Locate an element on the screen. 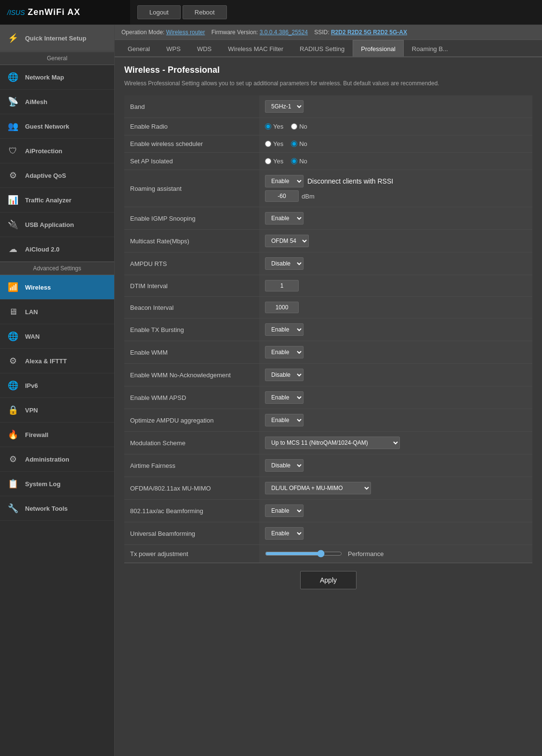  radio-yes-ap-isolated: Yes is located at coordinates (274, 161).